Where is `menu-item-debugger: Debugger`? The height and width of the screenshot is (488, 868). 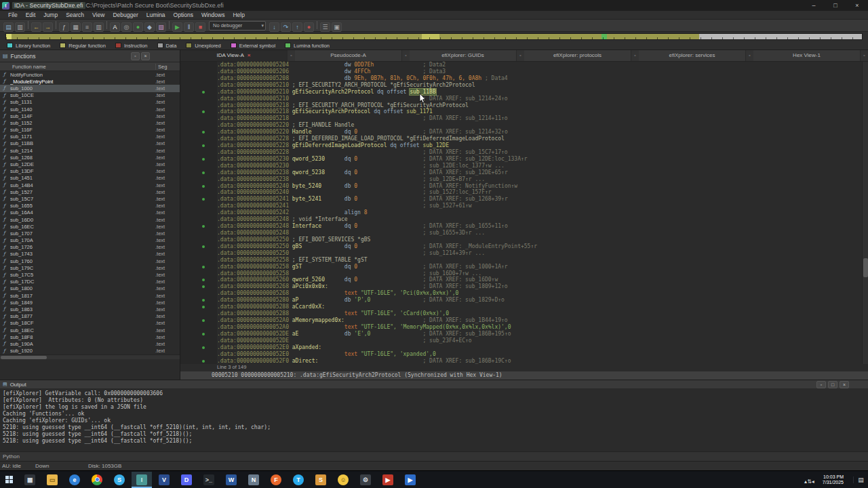
menu-item-debugger: Debugger is located at coordinates (125, 15).